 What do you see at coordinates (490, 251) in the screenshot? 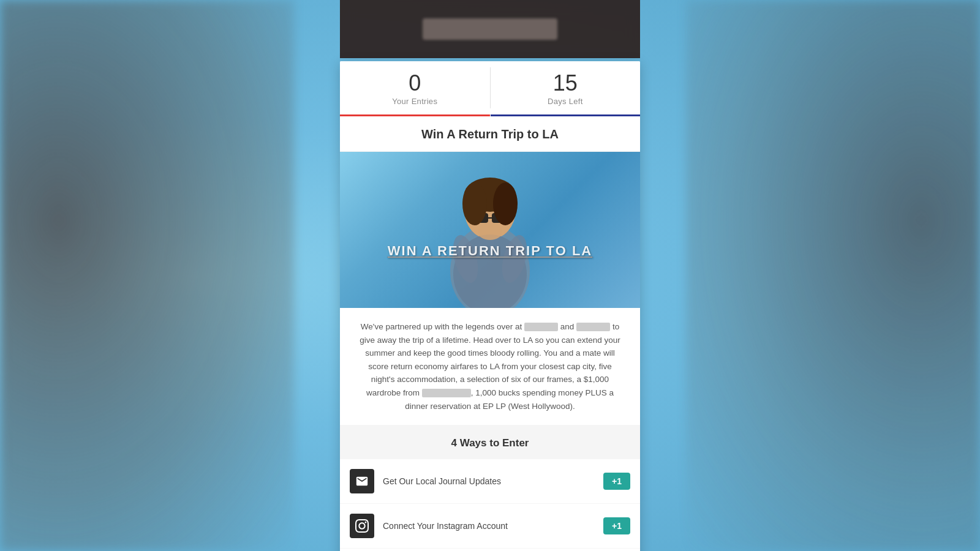
I see `hero-overlay-text: WIN A RETURN TRIP TO LA` at bounding box center [490, 251].